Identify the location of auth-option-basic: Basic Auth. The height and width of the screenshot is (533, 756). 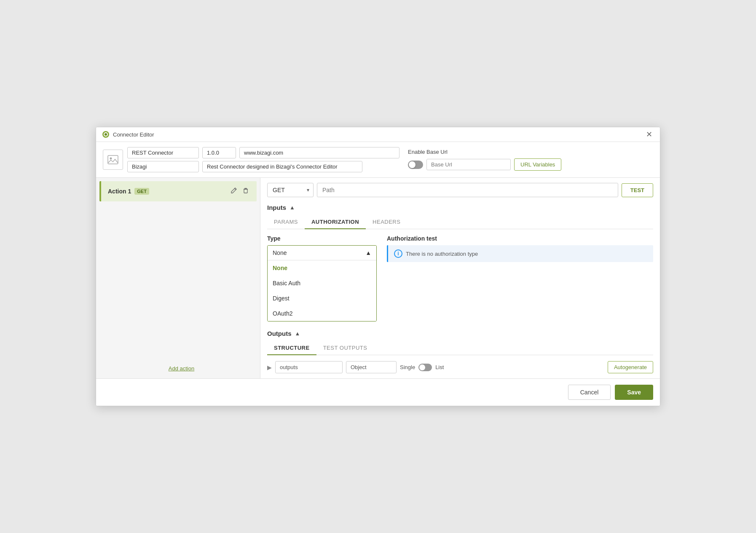
(322, 283).